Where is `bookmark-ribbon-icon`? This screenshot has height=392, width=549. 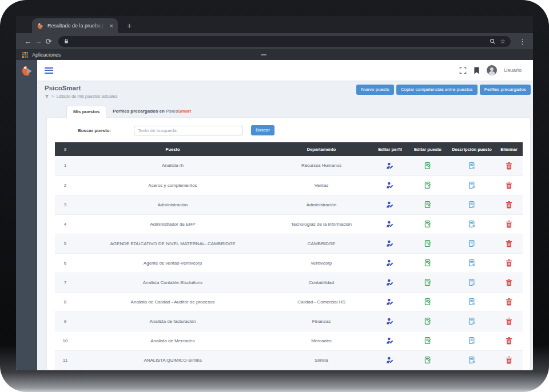
bookmark-ribbon-icon is located at coordinates (477, 71).